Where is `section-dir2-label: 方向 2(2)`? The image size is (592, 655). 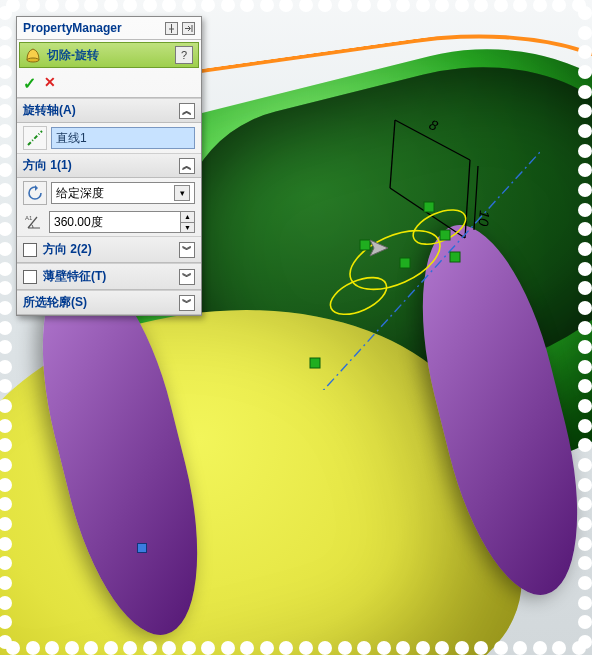
section-dir2-label: 方向 2(2) is located at coordinates (108, 250).